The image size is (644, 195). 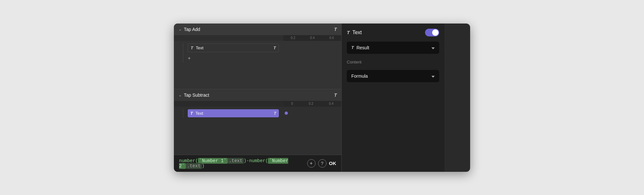 I want to click on ruler-label-04: 0.4, so click(x=312, y=38).